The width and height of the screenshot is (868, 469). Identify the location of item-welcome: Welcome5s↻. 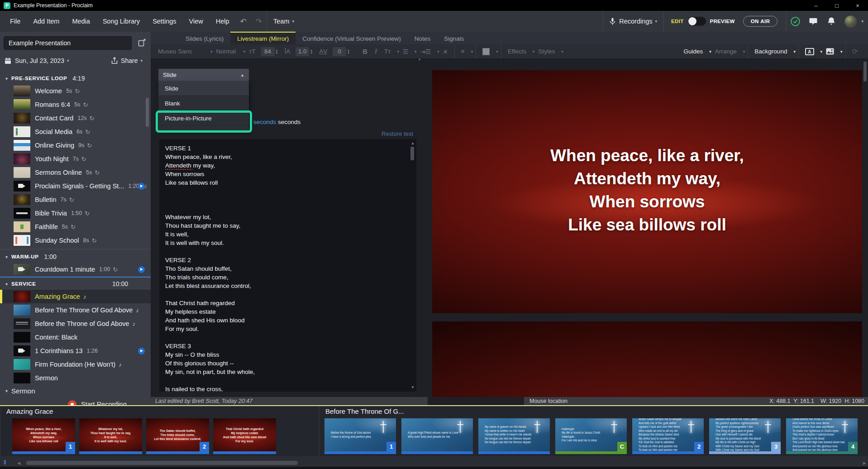
(75, 91).